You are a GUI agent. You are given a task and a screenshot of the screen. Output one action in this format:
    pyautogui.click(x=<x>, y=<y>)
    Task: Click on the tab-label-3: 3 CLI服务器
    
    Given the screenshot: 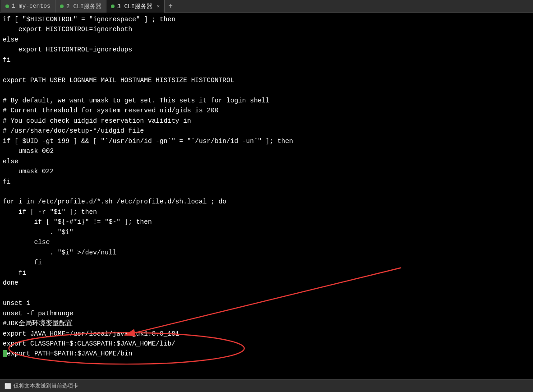 What is the action you would take?
    pyautogui.click(x=135, y=6)
    